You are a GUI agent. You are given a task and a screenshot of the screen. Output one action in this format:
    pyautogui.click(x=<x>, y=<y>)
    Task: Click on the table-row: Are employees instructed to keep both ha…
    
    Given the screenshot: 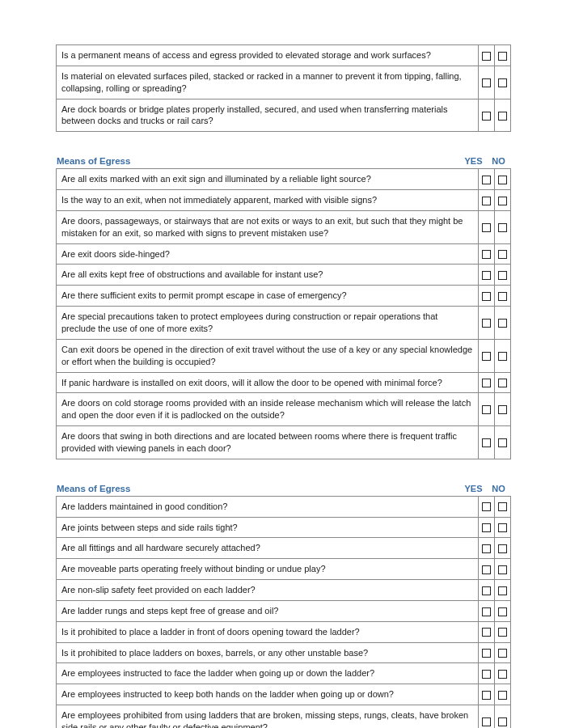 What is the action you would take?
    pyautogui.click(x=284, y=695)
    